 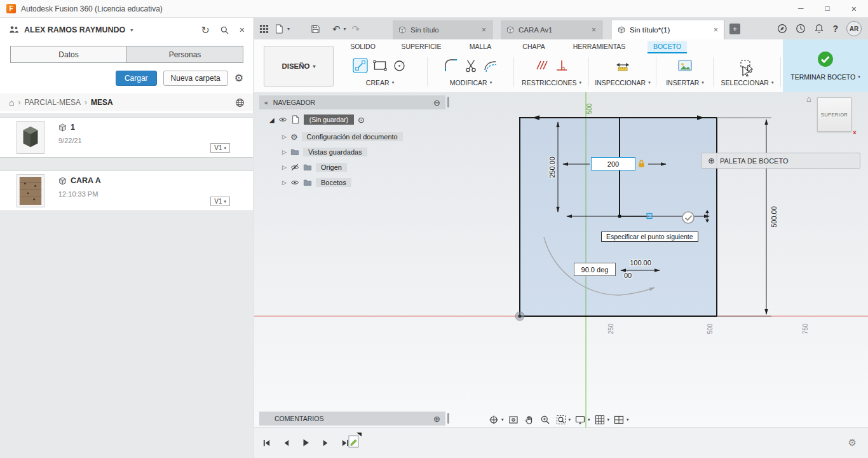 What do you see at coordinates (642, 164) in the screenshot?
I see `lock-icon` at bounding box center [642, 164].